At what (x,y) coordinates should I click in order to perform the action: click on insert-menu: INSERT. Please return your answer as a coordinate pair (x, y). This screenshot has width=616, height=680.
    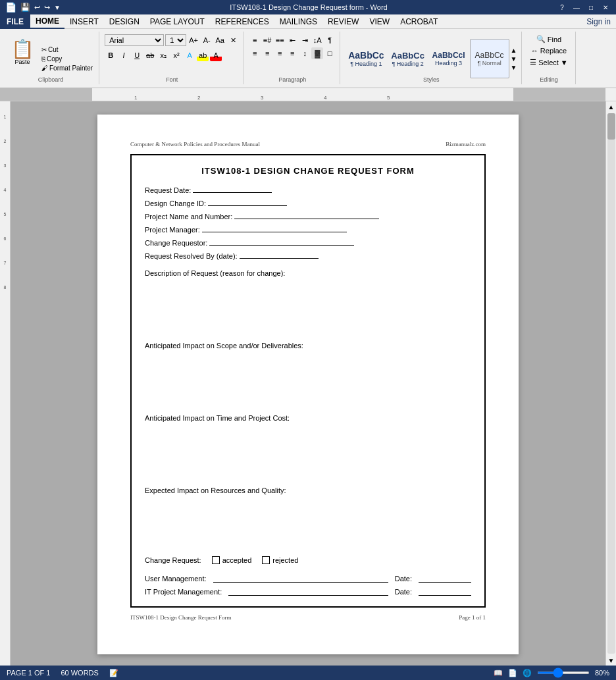
    Looking at the image, I should click on (84, 22).